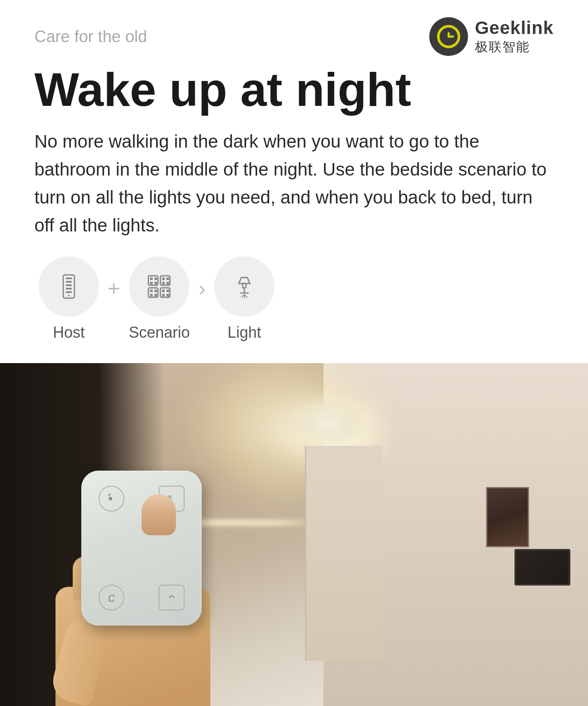 Image resolution: width=588 pixels, height=706 pixels. I want to click on hand-device-container: c, so click(159, 582).